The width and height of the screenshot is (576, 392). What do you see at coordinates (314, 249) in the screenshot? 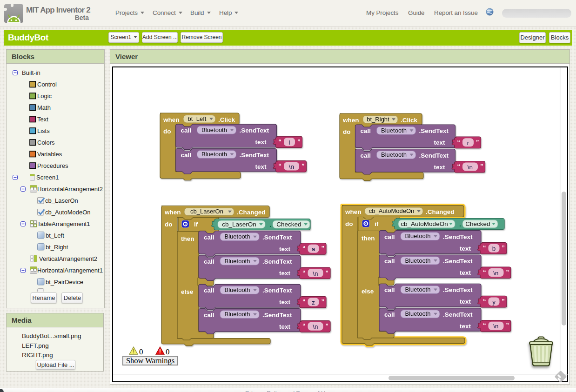
I see `svg-text: a` at bounding box center [314, 249].